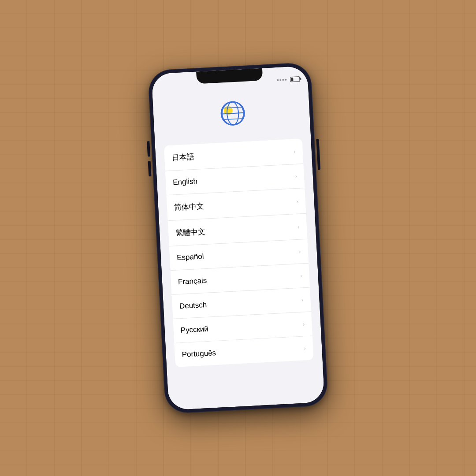 The image size is (476, 476). I want to click on battery-indicator, so click(288, 79).